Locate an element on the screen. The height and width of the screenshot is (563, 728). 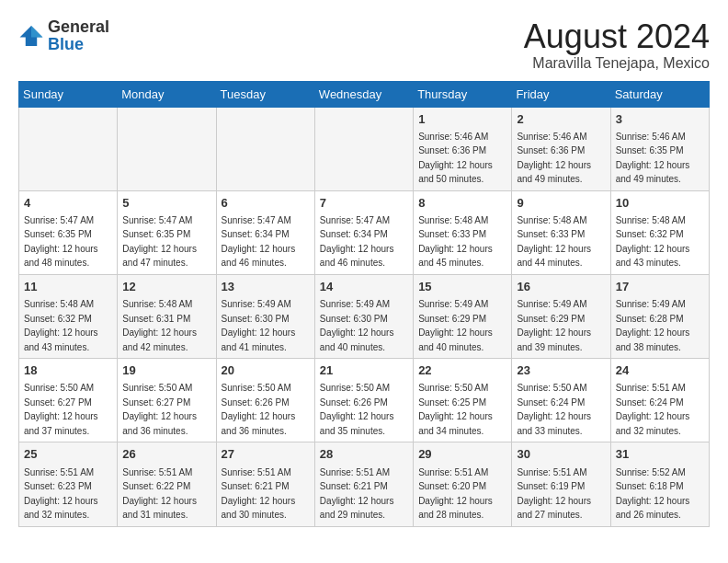
day-info: Sunrise: 5:46 AMSunset: 6:36 PMDaylight:… is located at coordinates (553, 158).